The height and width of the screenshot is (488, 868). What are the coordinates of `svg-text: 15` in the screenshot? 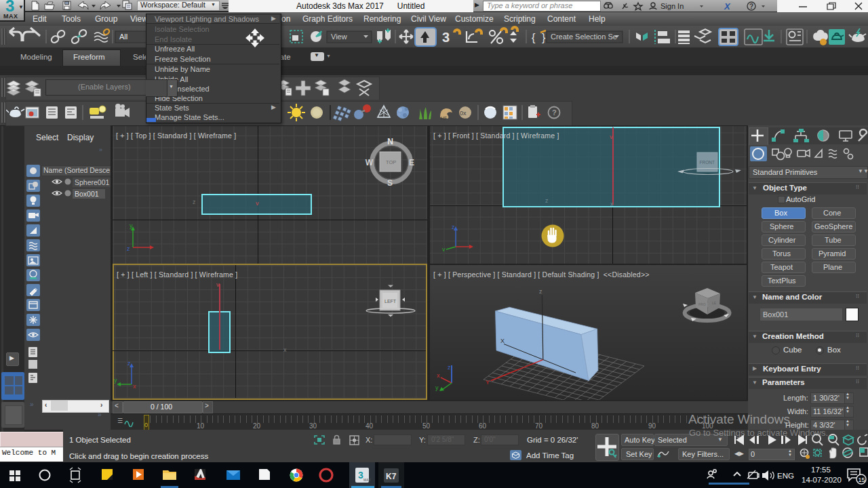 It's located at (862, 480).